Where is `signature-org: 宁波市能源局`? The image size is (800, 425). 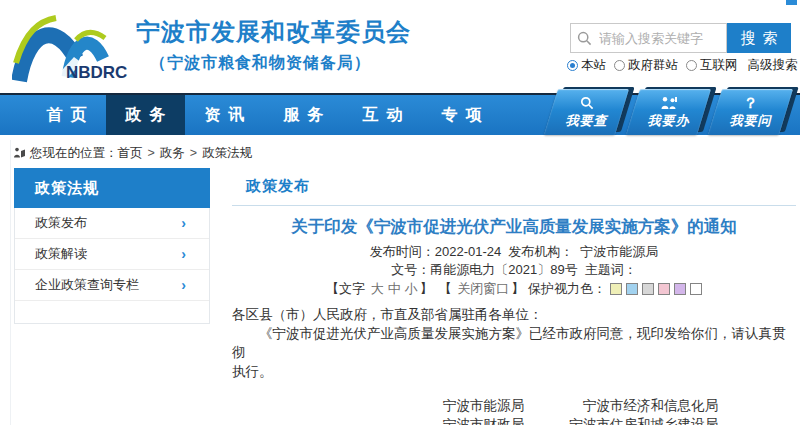 signature-org: 宁波市能源局 is located at coordinates (474, 406).